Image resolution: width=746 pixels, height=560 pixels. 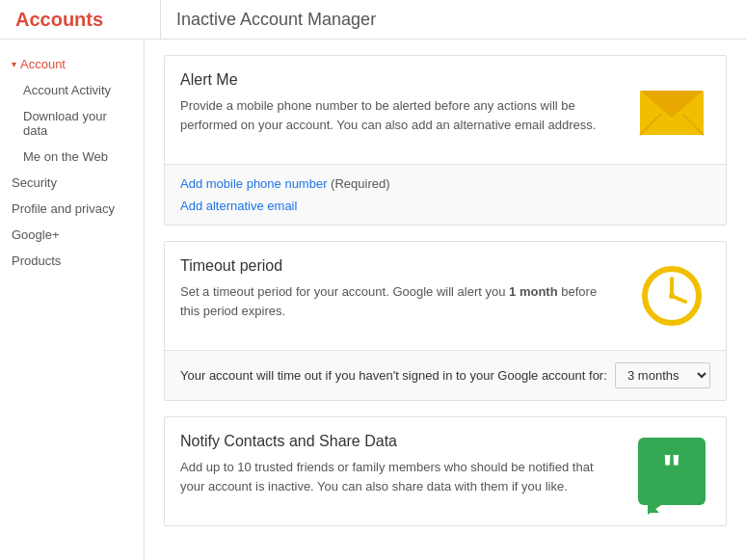 I want to click on timeout-card-footer: Your account will time out if you haven'…, so click(x=445, y=375).